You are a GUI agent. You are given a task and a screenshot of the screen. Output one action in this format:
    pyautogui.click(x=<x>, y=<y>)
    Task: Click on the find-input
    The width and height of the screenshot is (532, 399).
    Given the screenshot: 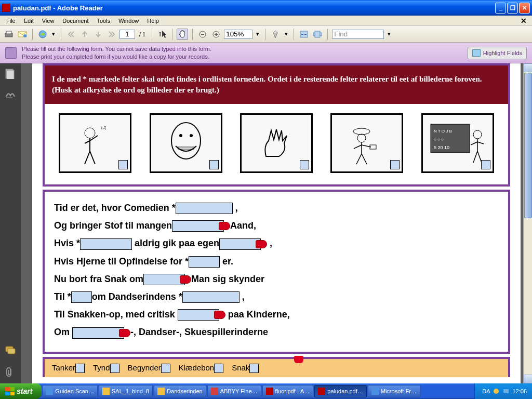 What is the action you would take?
    pyautogui.click(x=358, y=34)
    